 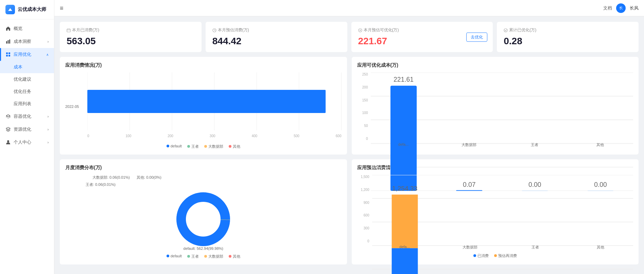 I want to click on sidebar-item-resource-optimize-label: 资源优化, so click(x=22, y=129).